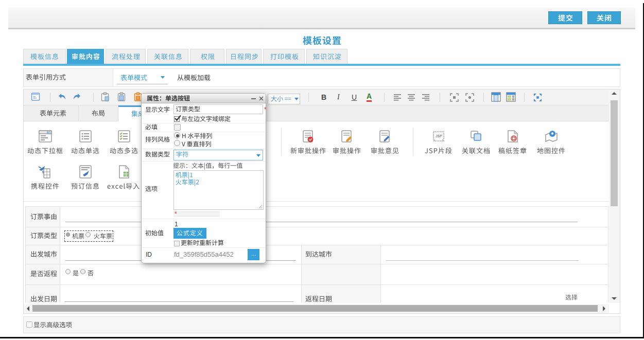  Describe the element at coordinates (439, 136) in the screenshot. I see `svg-text: JSP` at that location.